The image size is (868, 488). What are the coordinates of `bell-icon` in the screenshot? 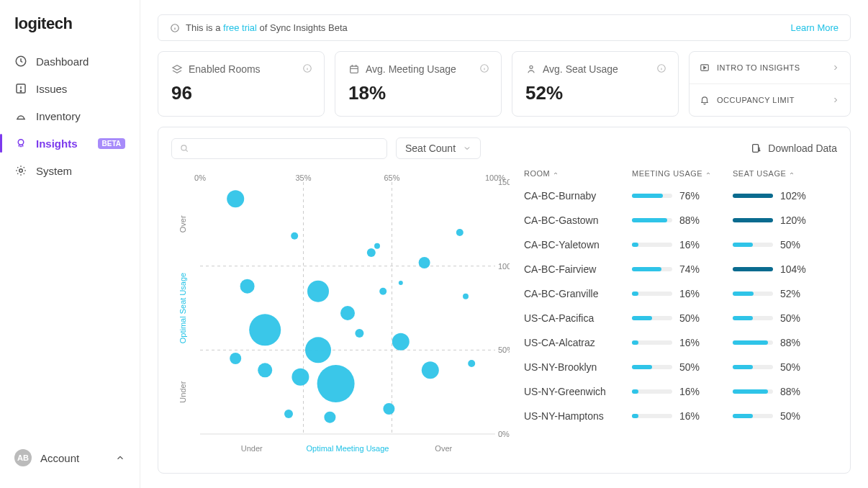 It's located at (705, 100).